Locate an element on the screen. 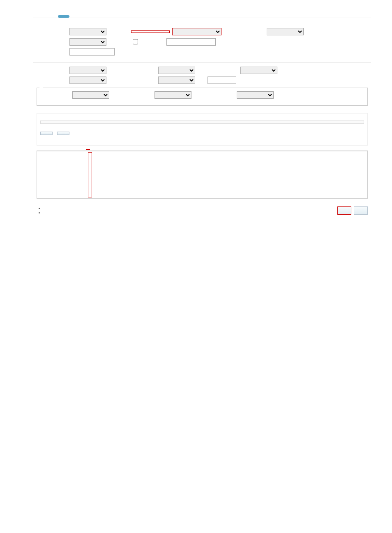  selected-ports-value is located at coordinates (90, 175).